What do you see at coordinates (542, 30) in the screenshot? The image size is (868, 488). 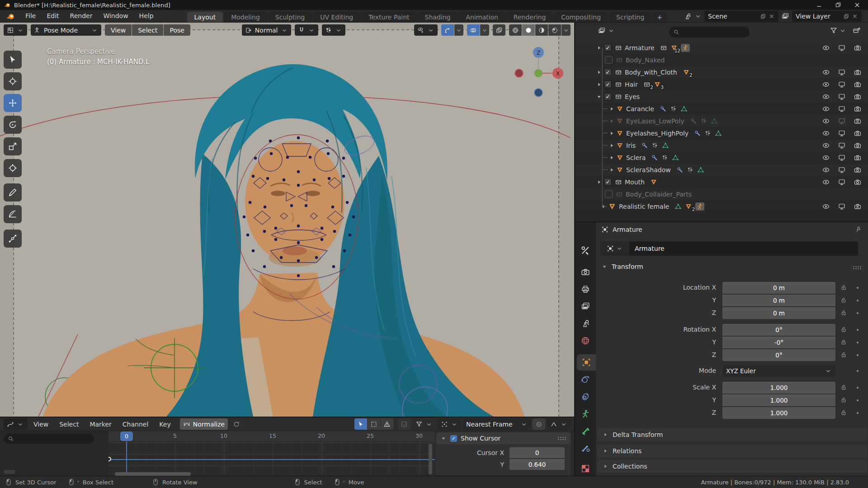 I see `shading-material-button` at bounding box center [542, 30].